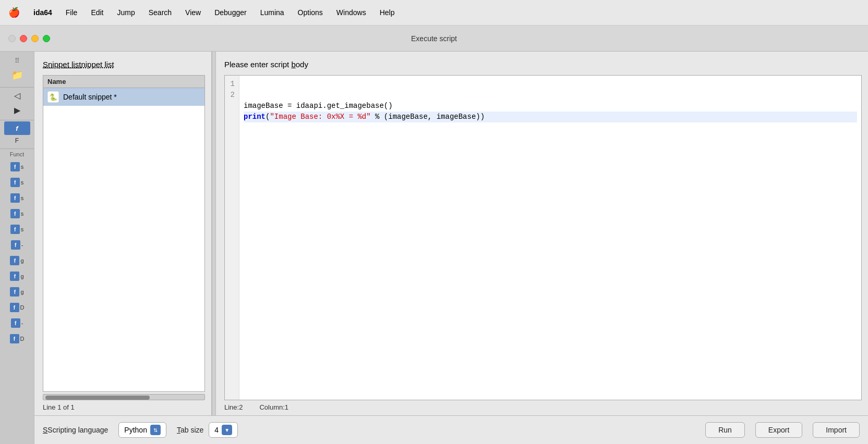 The width and height of the screenshot is (868, 444). Describe the element at coordinates (725, 430) in the screenshot. I see `run-button: Run` at that location.